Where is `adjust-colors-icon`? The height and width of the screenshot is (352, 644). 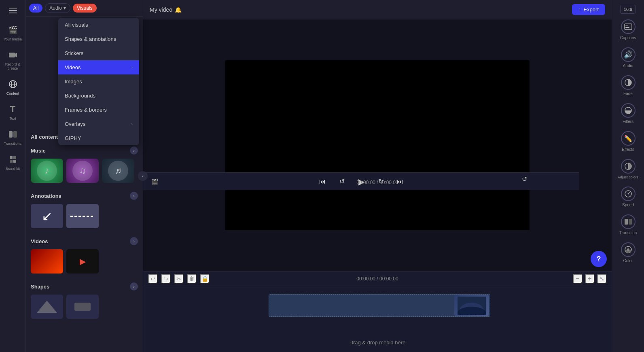 adjust-colors-icon is located at coordinates (628, 166).